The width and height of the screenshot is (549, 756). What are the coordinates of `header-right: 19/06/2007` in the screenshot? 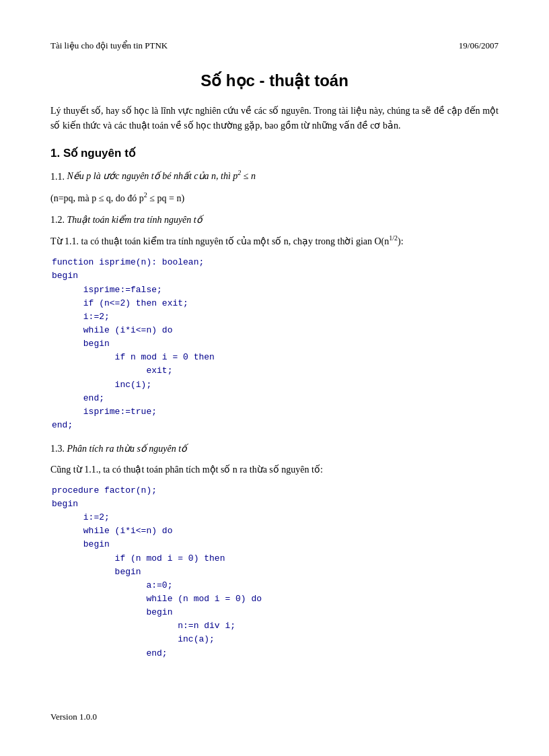 It's located at (479, 46).